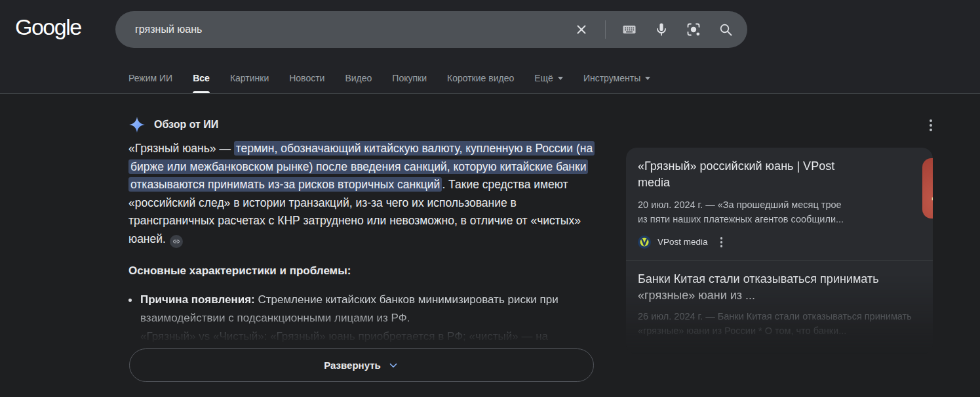 The height and width of the screenshot is (397, 980). Describe the element at coordinates (49, 28) in the screenshot. I see `google-logo: Google` at that location.